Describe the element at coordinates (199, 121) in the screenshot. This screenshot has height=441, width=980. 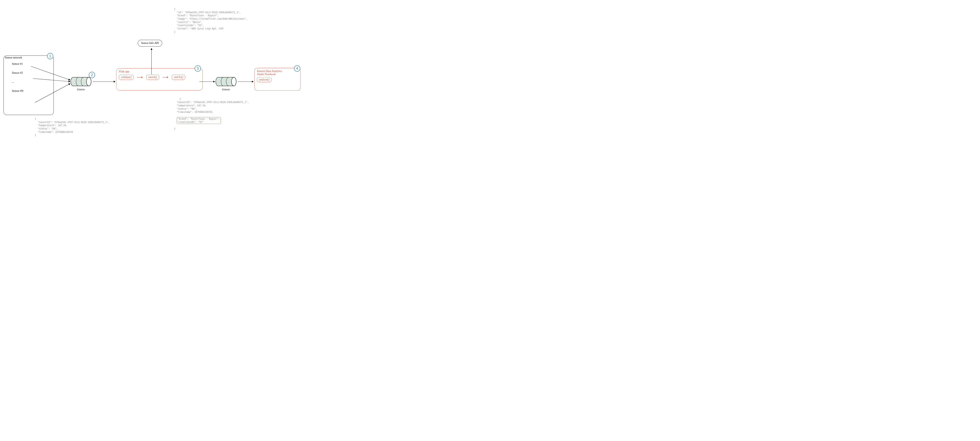
I see `enriched-json-highlight: "brand": "Runolfsson - Raynor", "country…` at that location.